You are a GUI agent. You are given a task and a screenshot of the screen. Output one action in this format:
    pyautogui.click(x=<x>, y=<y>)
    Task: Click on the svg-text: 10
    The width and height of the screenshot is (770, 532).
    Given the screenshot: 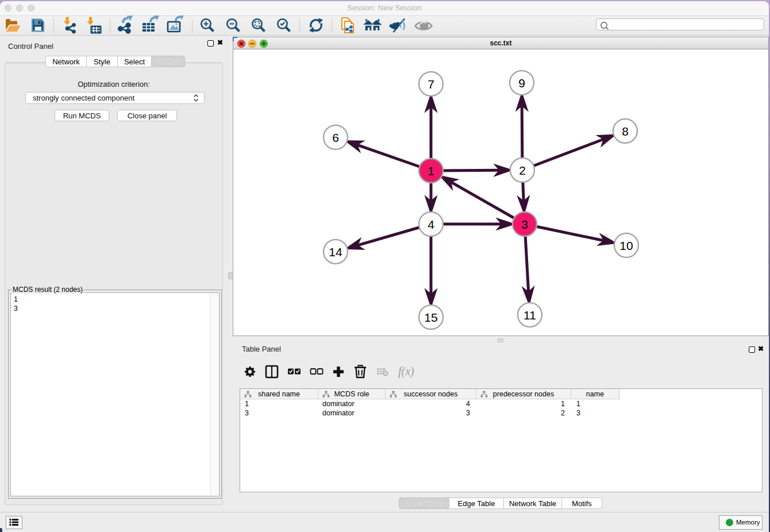 What is the action you would take?
    pyautogui.click(x=626, y=246)
    